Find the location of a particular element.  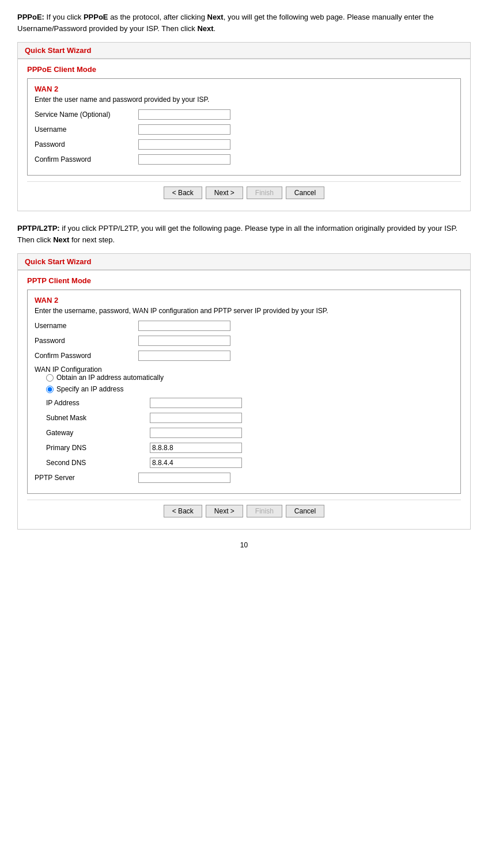

pppoe-password-label: Password is located at coordinates (86, 144).